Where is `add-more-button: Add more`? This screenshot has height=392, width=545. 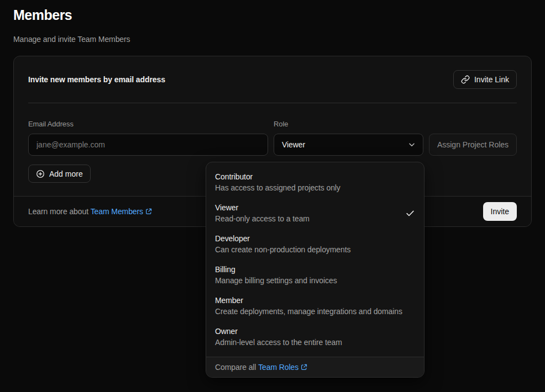
add-more-button: Add more is located at coordinates (60, 173).